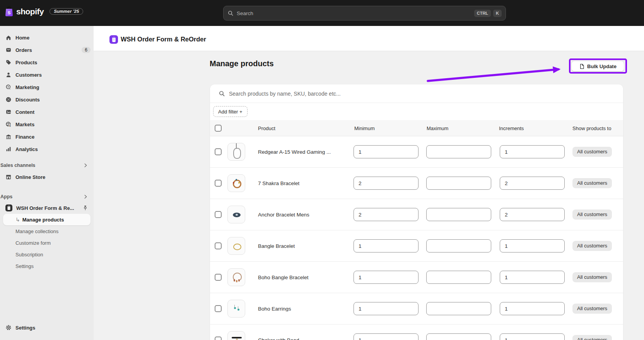 The width and height of the screenshot is (644, 340). I want to click on pin-icon, so click(85, 208).